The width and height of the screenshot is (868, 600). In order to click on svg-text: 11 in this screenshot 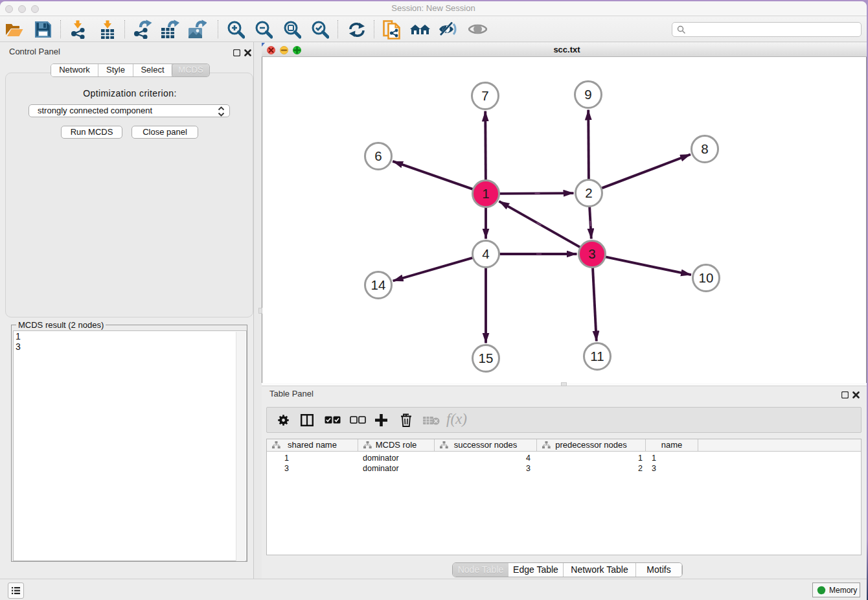, I will do `click(597, 356)`.